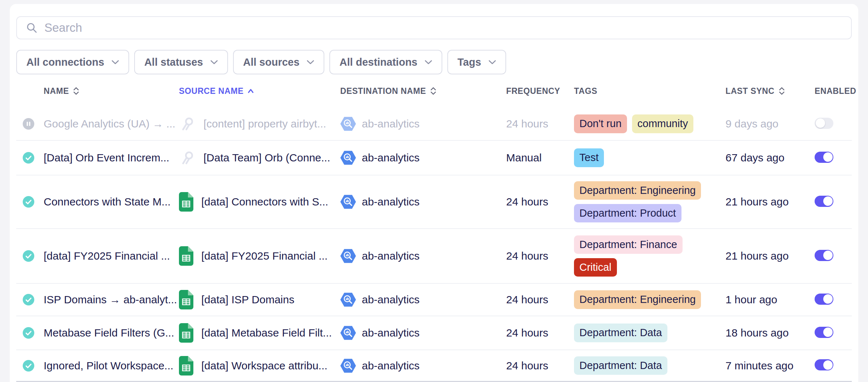  Describe the element at coordinates (650, 124) in the screenshot. I see `tags-cell: Don't run community` at that location.